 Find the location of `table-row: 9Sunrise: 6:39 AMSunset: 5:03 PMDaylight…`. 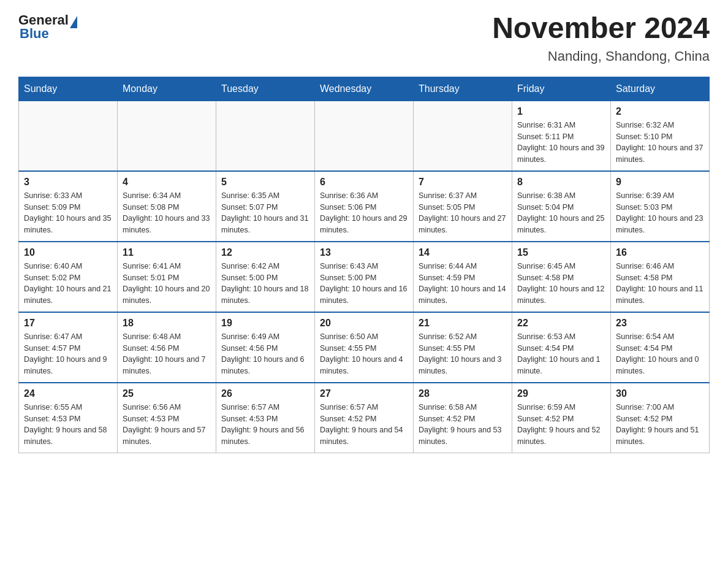

table-row: 9Sunrise: 6:39 AMSunset: 5:03 PMDaylight… is located at coordinates (661, 206).